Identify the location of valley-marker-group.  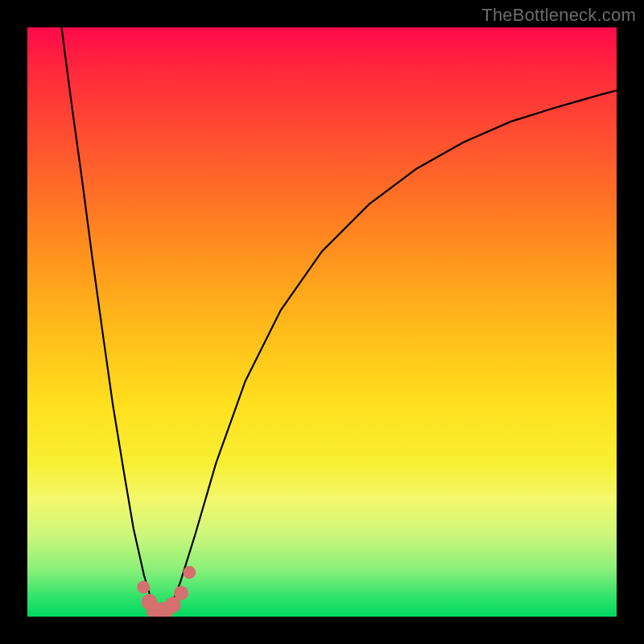
(166, 591).